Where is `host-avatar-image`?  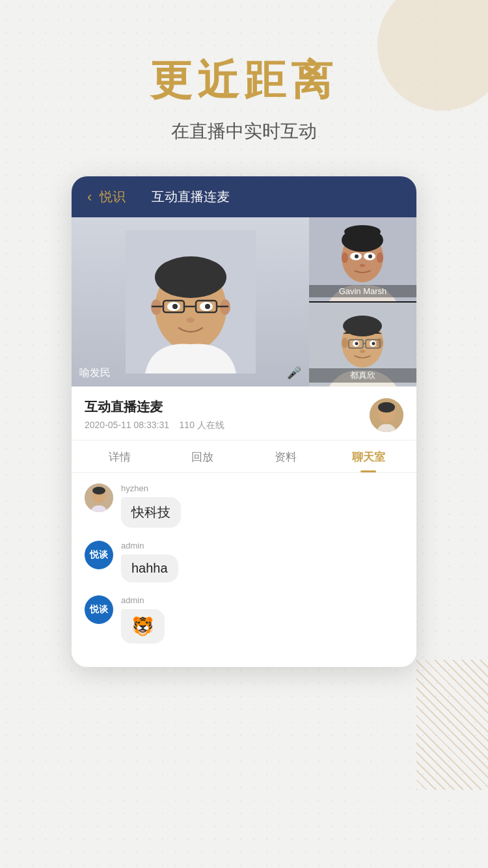
host-avatar-image is located at coordinates (386, 415).